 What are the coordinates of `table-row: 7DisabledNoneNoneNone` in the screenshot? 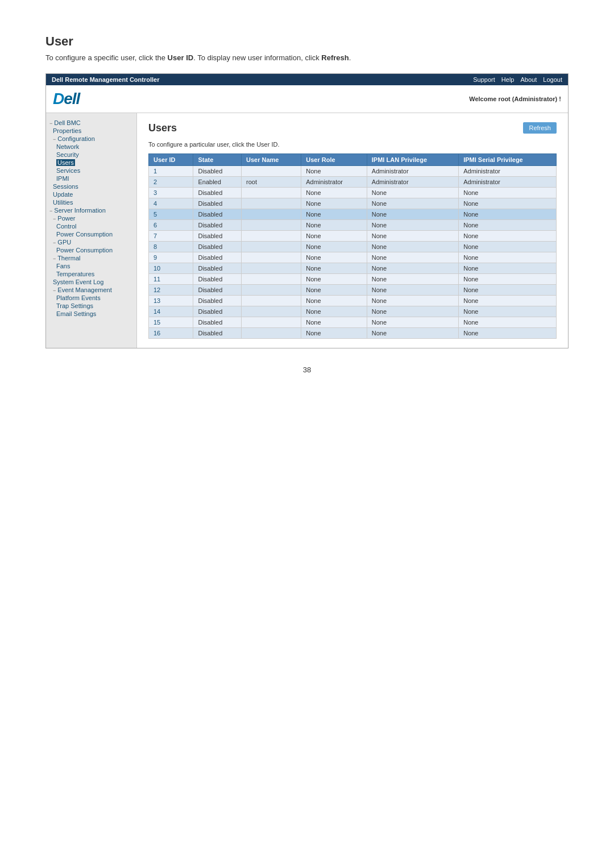 It's located at (352, 236).